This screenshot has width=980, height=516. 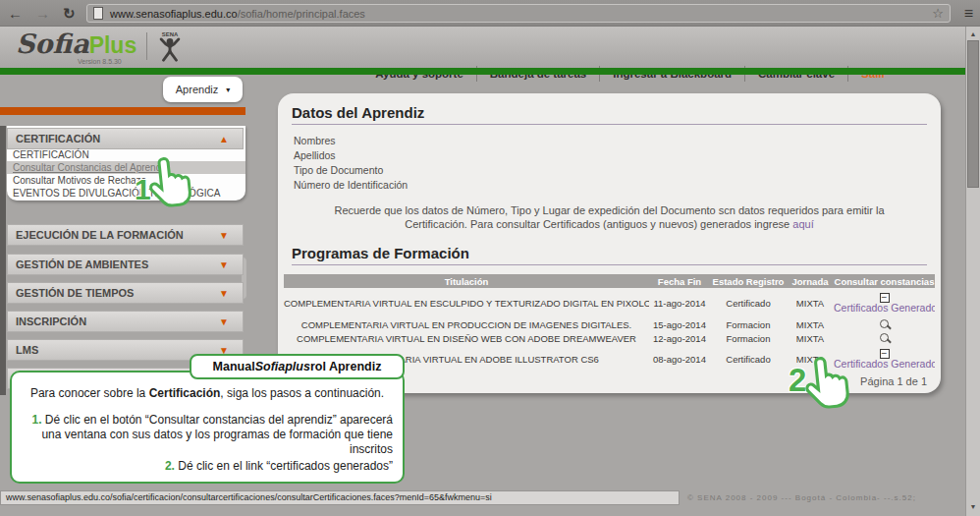 I want to click on green-divider-bar, so click(x=483, y=71).